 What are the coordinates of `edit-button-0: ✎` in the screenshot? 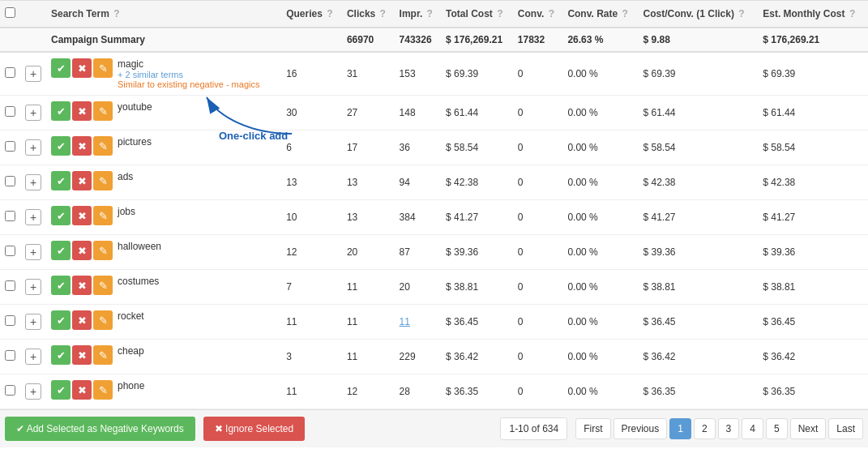 It's located at (103, 68).